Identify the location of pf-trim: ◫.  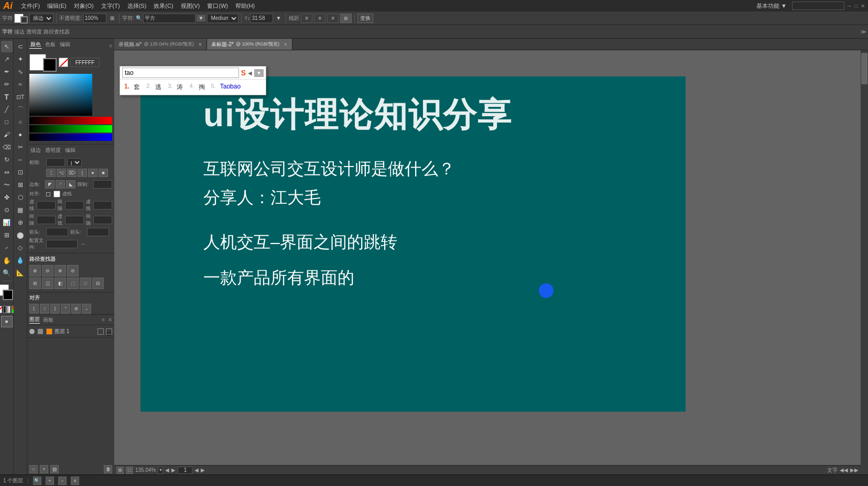
(48, 283).